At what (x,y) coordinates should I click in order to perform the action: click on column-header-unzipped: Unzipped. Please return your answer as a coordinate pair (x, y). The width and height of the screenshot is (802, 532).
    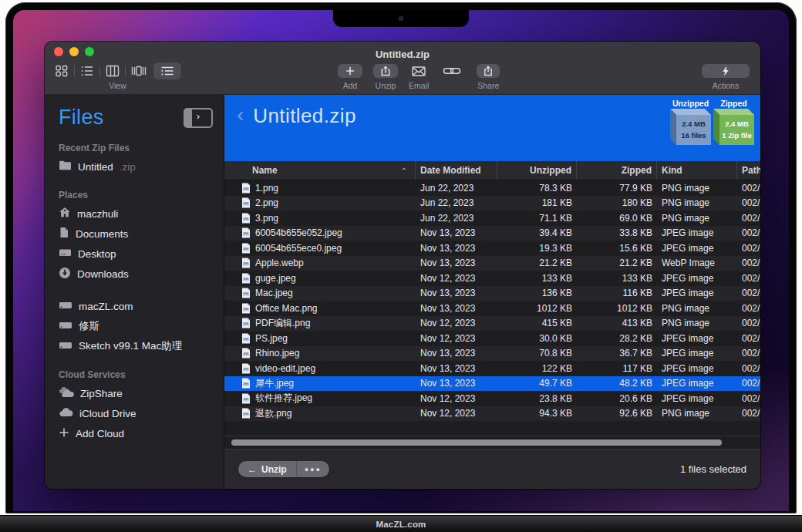
    Looking at the image, I should click on (537, 170).